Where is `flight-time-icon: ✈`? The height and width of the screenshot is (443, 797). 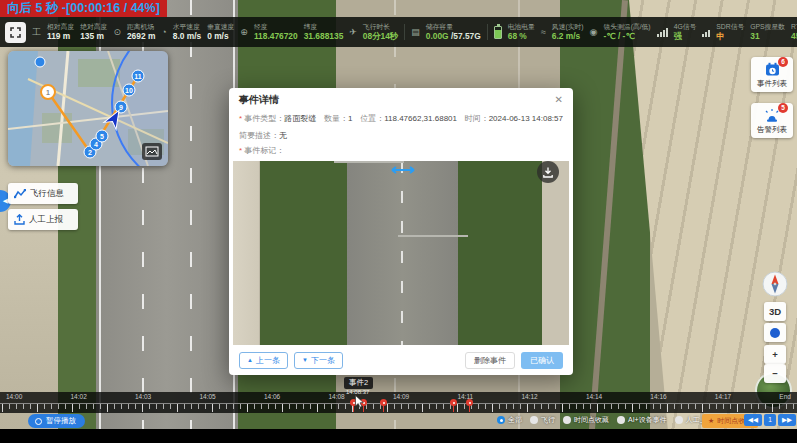 flight-time-icon: ✈ is located at coordinates (353, 32).